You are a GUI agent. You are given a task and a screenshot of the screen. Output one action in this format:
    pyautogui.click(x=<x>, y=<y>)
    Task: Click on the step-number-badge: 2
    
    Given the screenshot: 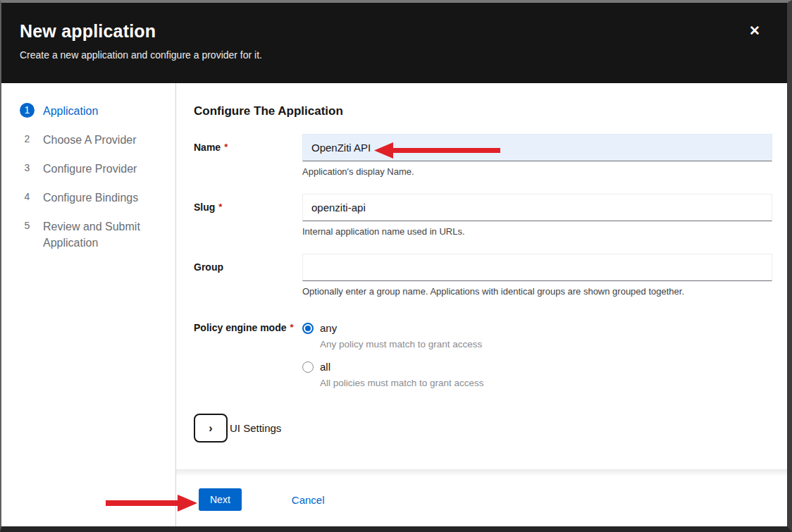 What is the action you would take?
    pyautogui.click(x=27, y=140)
    